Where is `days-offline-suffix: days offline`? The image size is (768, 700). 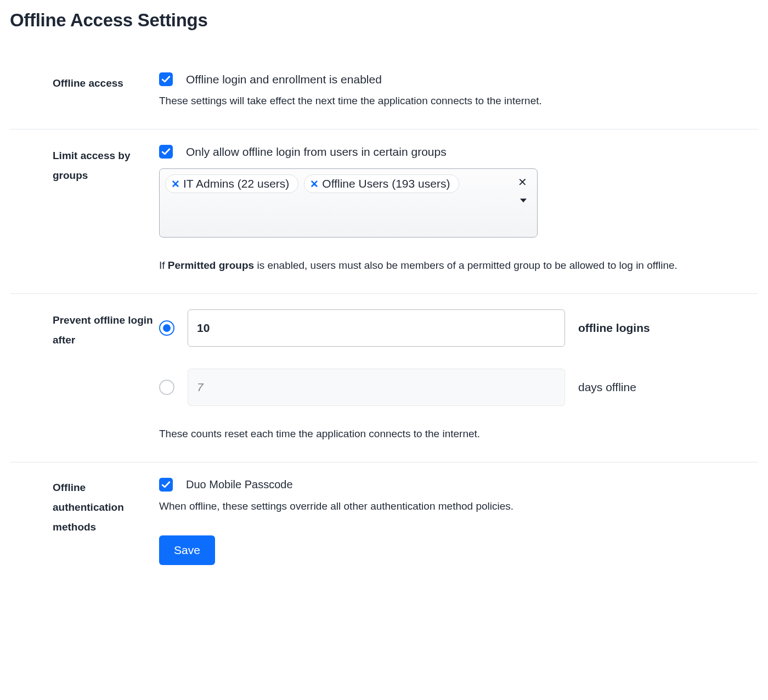
days-offline-suffix: days offline is located at coordinates (607, 387).